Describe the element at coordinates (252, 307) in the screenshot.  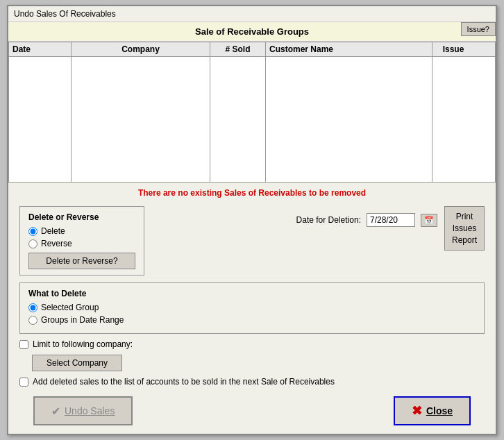
I see `selected-group-row: Selected Group` at that location.